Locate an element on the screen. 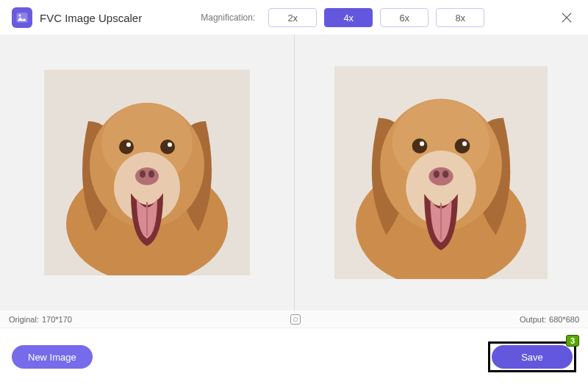 This screenshot has width=588, height=387. magnification-4x: 4x is located at coordinates (348, 18).